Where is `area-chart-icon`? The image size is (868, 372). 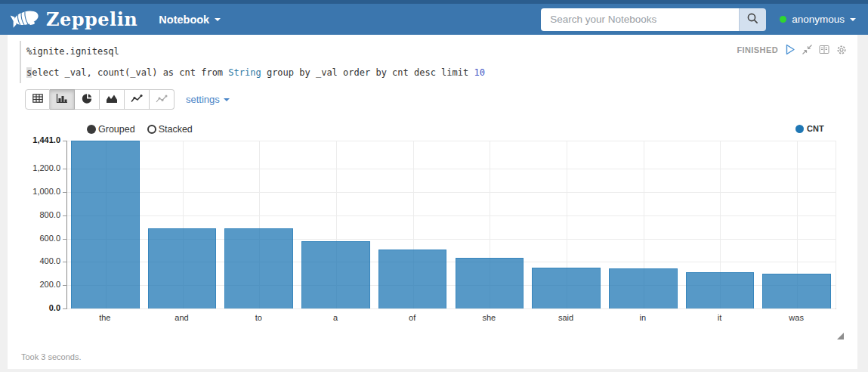 area-chart-icon is located at coordinates (112, 100).